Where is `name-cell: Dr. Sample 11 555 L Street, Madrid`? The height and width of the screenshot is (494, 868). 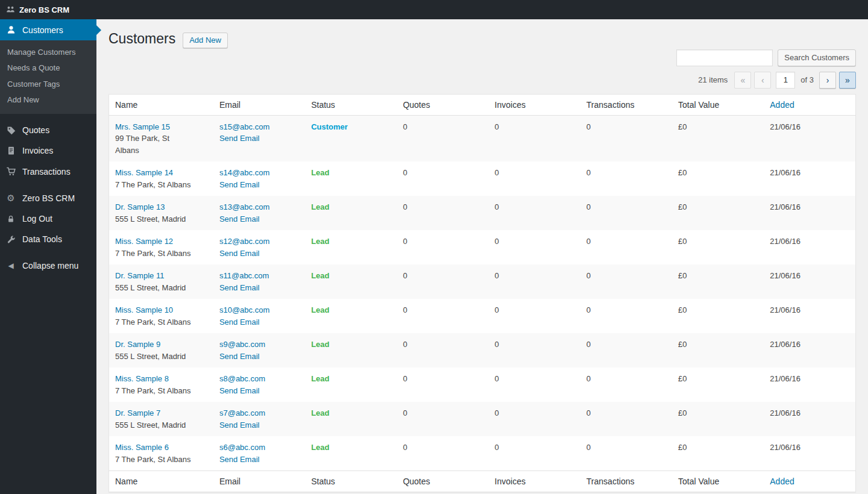 name-cell: Dr. Sample 11 555 L Street, Madrid is located at coordinates (162, 282).